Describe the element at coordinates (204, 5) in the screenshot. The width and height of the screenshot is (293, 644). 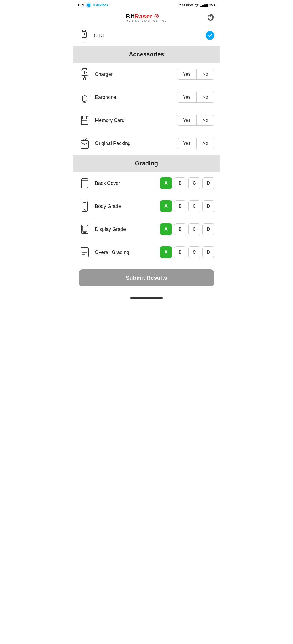
I see `signal-bars: ▂▄▆█` at that location.